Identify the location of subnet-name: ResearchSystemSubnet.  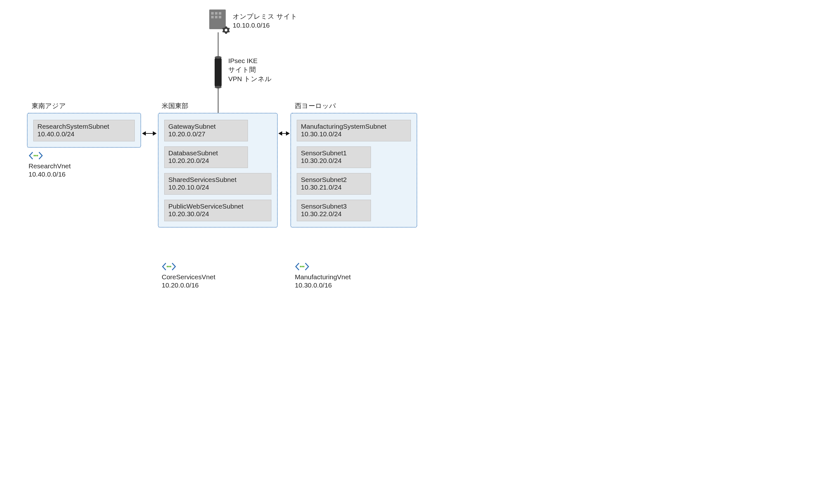
(84, 127).